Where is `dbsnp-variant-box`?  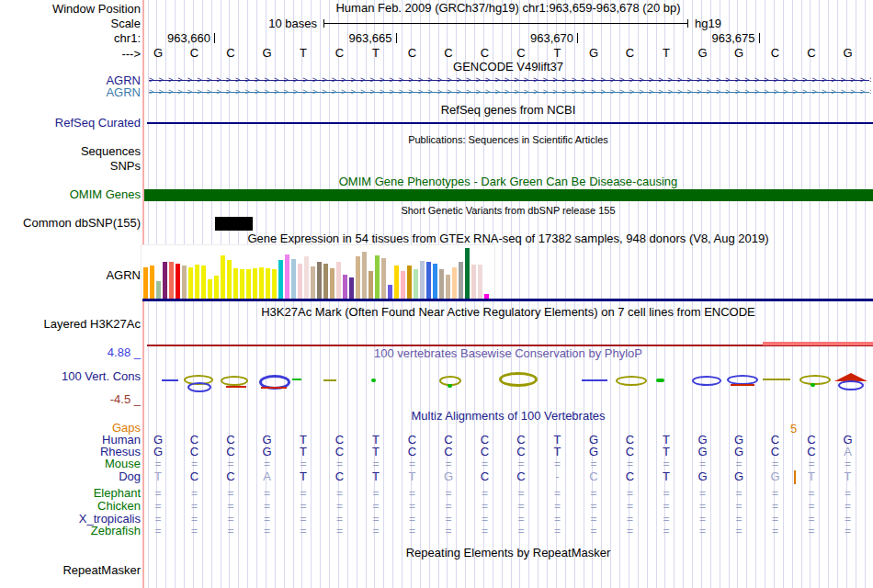 dbsnp-variant-box is located at coordinates (233, 224).